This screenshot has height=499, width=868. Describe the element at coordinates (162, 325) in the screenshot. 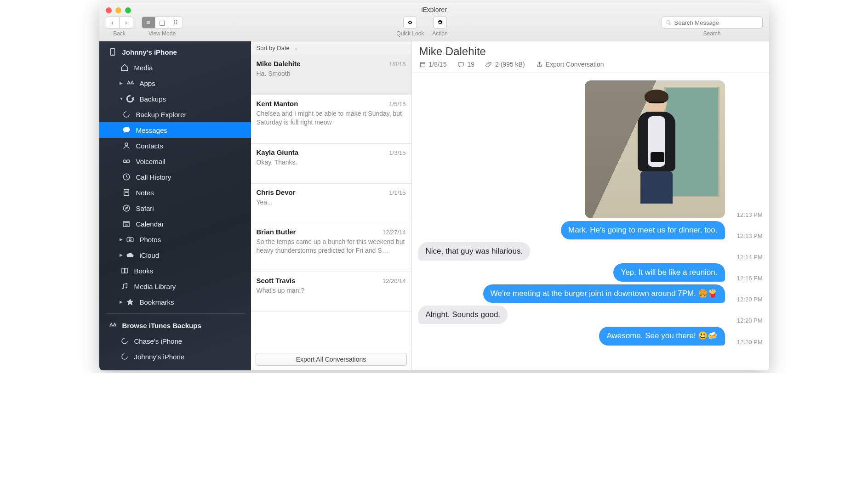

I see `sidebar-item-label: Browse iTunes Backups` at that location.